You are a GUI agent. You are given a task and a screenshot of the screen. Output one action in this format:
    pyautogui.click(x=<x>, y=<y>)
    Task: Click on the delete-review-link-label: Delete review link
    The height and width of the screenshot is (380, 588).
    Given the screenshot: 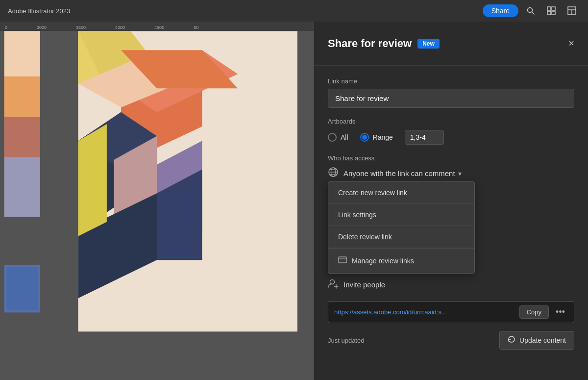 What is the action you would take?
    pyautogui.click(x=365, y=237)
    